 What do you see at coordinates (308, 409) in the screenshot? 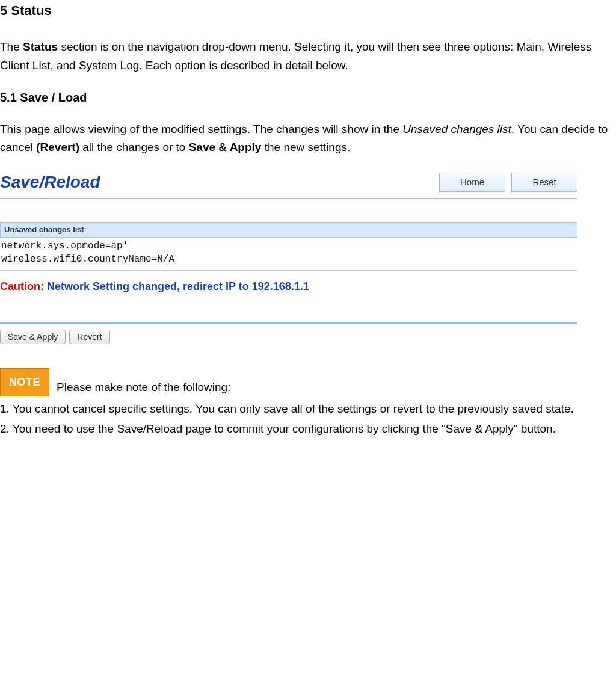
I see `note-item-1: 1. You cannot cancel specific settings. …` at bounding box center [308, 409].